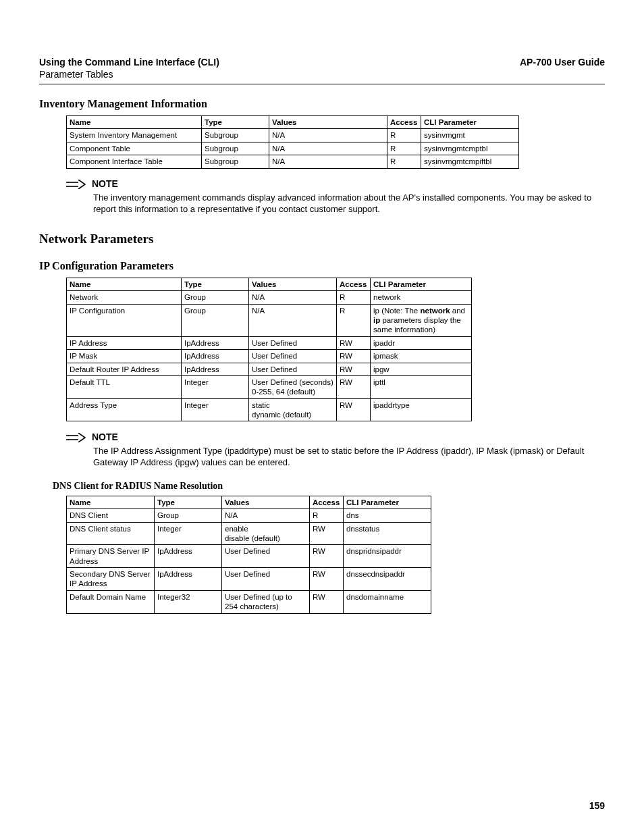  I want to click on table-row: Secondary DNS Server IP AddressIpAddress…, so click(249, 579).